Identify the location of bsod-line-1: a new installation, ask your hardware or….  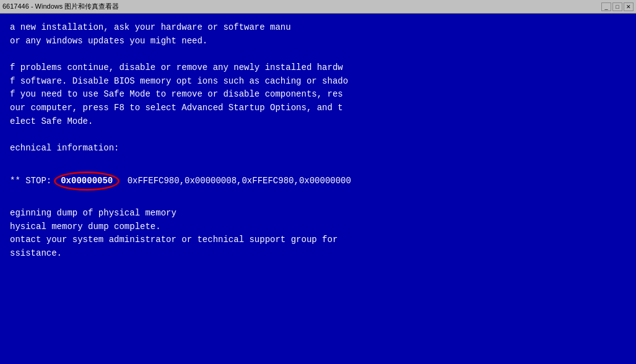
(318, 28).